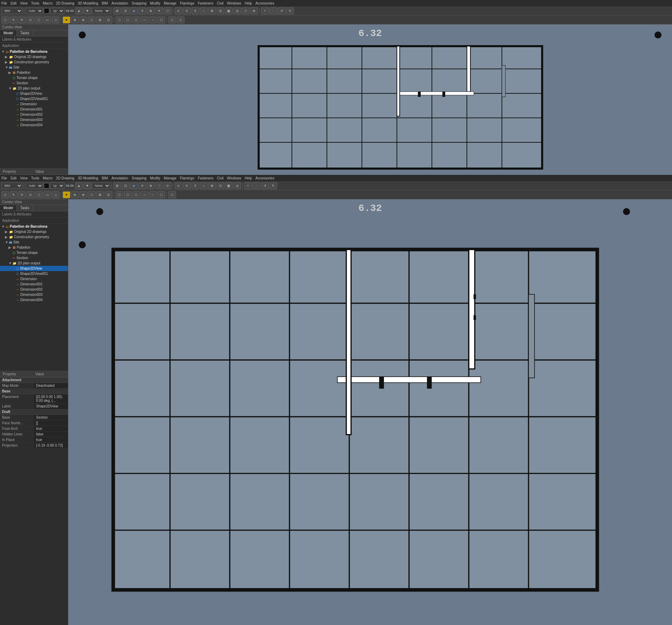 This screenshot has height=625, width=672. Describe the element at coordinates (117, 186) in the screenshot. I see `b-grid-btn: ⊞` at that location.